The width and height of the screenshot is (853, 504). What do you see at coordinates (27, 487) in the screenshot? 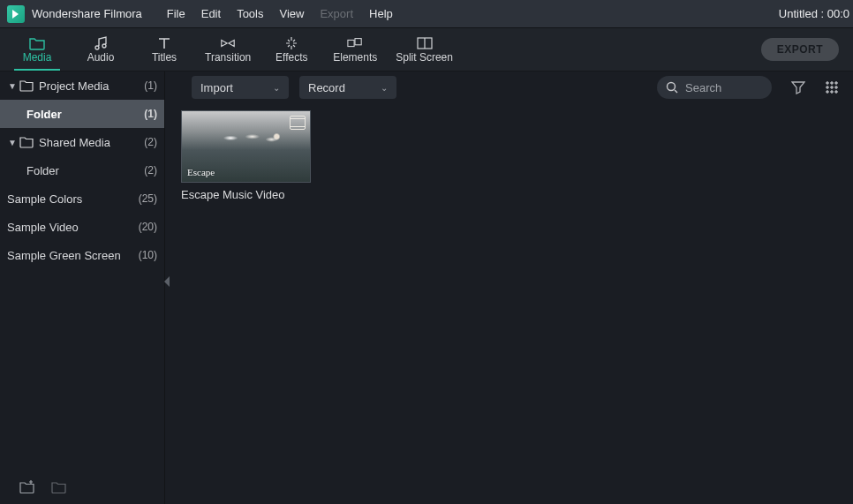
I see `new-folder-icon` at bounding box center [27, 487].